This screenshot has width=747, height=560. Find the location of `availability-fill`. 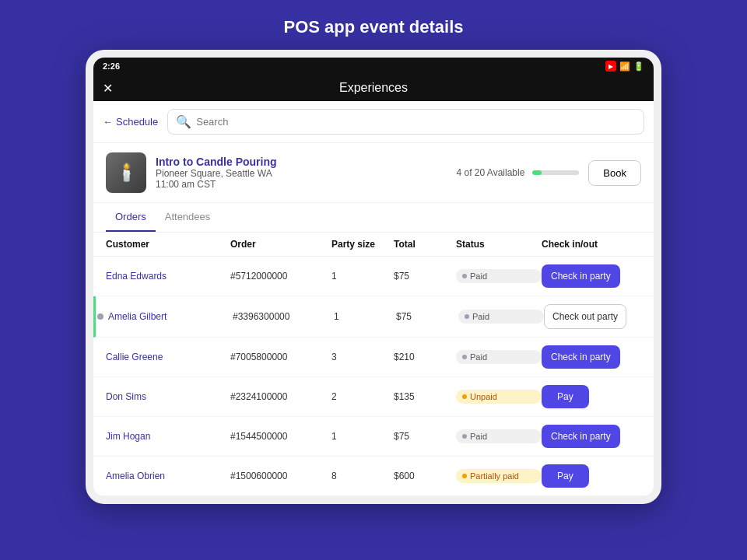

availability-fill is located at coordinates (537, 173).